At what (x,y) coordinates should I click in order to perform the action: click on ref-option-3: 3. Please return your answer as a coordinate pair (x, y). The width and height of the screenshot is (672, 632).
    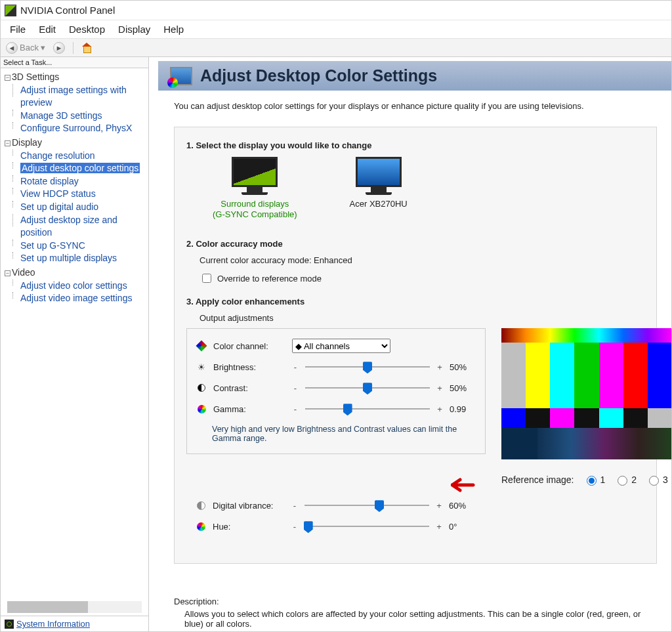
    Looking at the image, I should click on (657, 480).